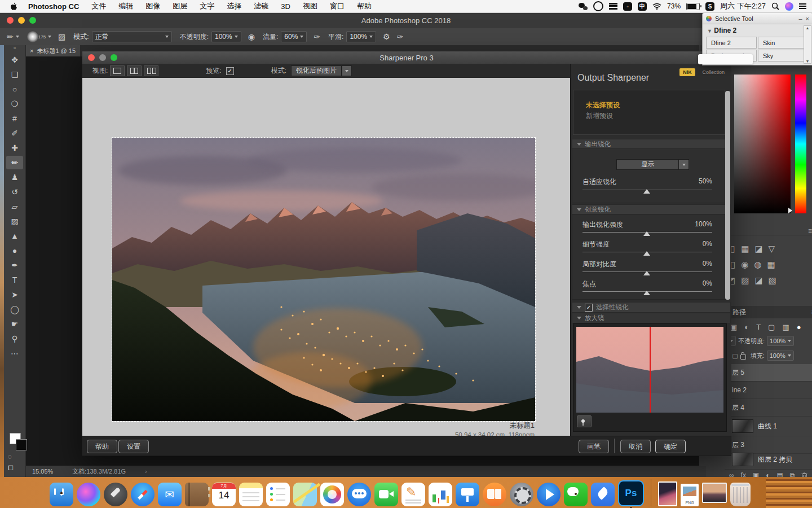  I want to click on slider-value: 50%, so click(705, 181).